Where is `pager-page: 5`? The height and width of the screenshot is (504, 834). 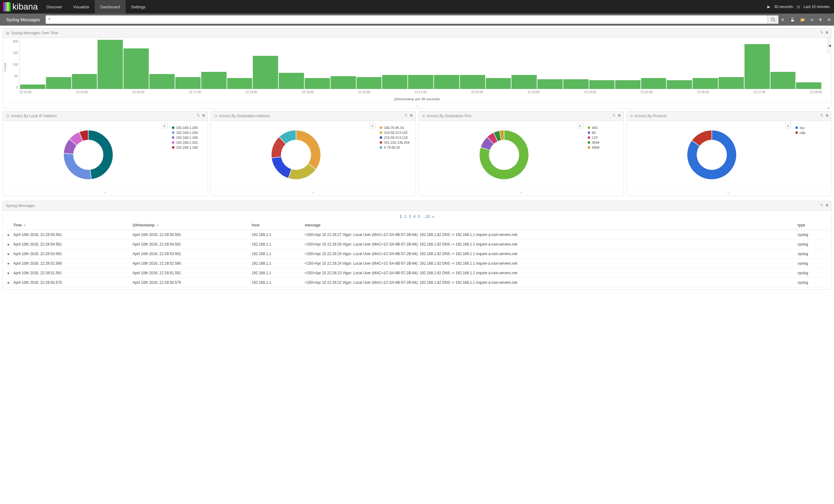 pager-page: 5 is located at coordinates (419, 216).